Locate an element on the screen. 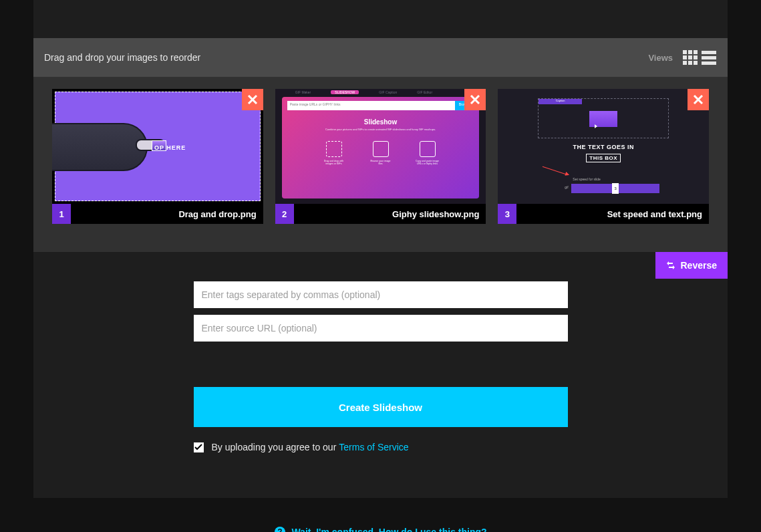 The image size is (761, 532). list-icon is located at coordinates (709, 57).